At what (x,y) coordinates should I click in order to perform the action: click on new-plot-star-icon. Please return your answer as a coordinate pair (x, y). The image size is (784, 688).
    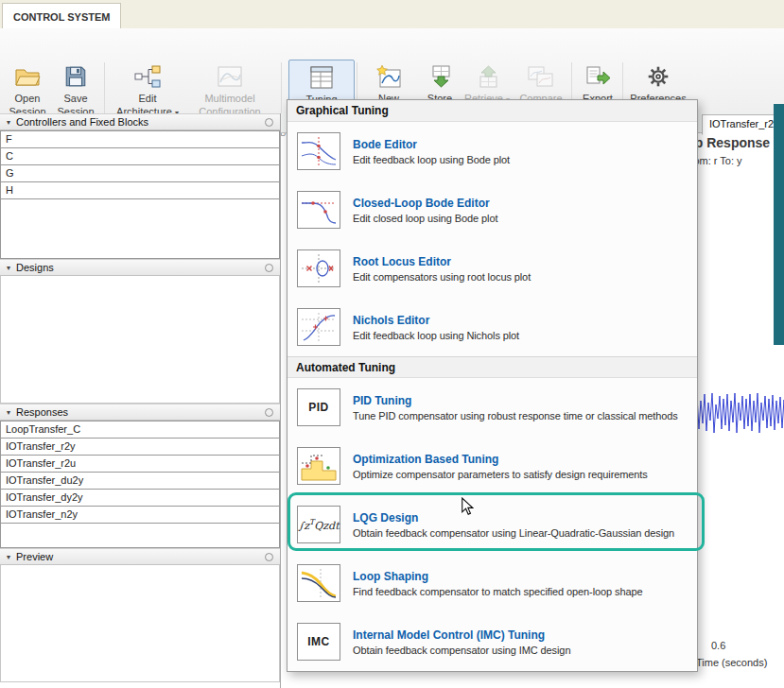
    Looking at the image, I should click on (389, 77).